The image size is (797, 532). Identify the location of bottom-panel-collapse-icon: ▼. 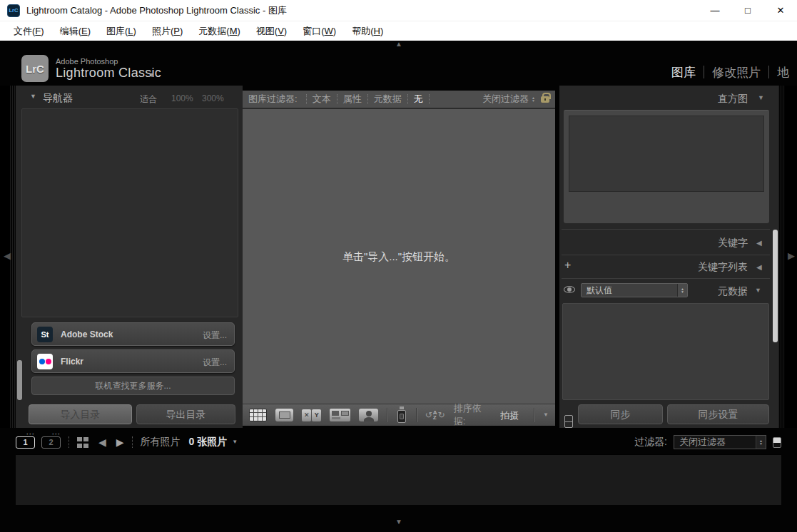
(399, 522).